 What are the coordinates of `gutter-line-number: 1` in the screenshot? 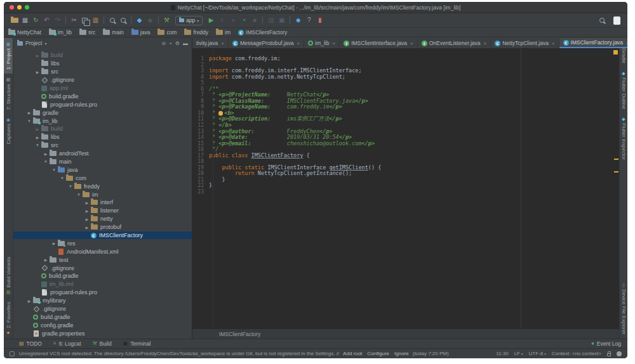 It's located at (201, 59).